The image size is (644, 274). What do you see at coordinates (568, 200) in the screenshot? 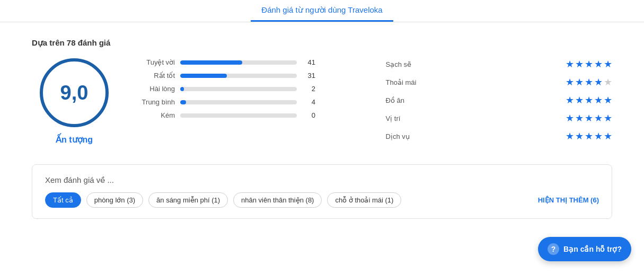
I see `show-more-link: HIỆN THỊ THÊM (6)` at bounding box center [568, 200].